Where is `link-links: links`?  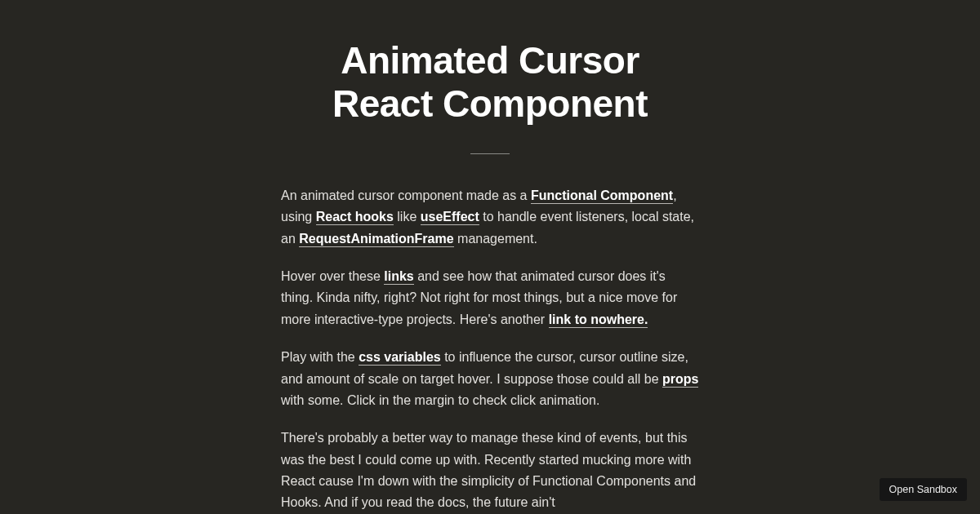
link-links: links is located at coordinates (399, 277).